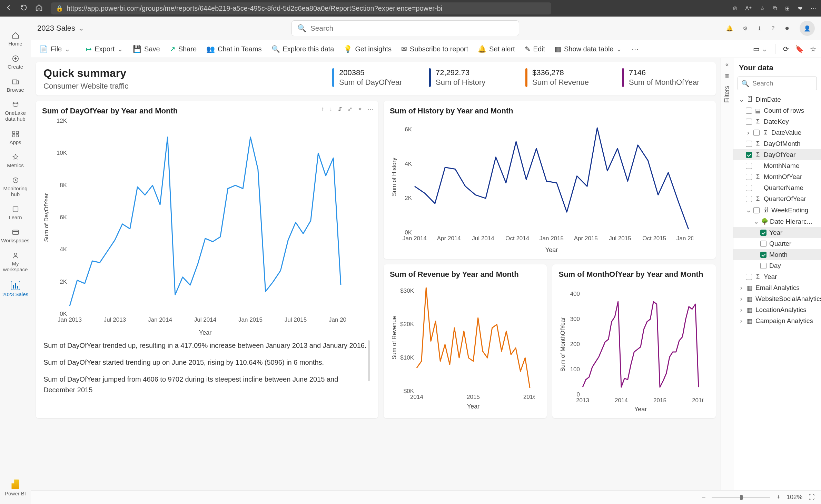 Image resolution: width=821 pixels, height=504 pixels. I want to click on brand-footer: Power BI, so click(15, 490).